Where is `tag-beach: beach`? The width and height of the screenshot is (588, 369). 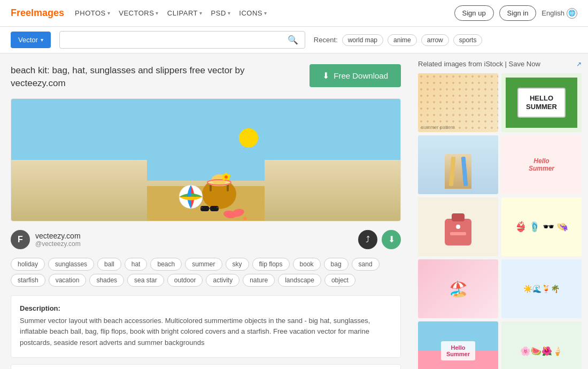 tag-beach: beach is located at coordinates (166, 264).